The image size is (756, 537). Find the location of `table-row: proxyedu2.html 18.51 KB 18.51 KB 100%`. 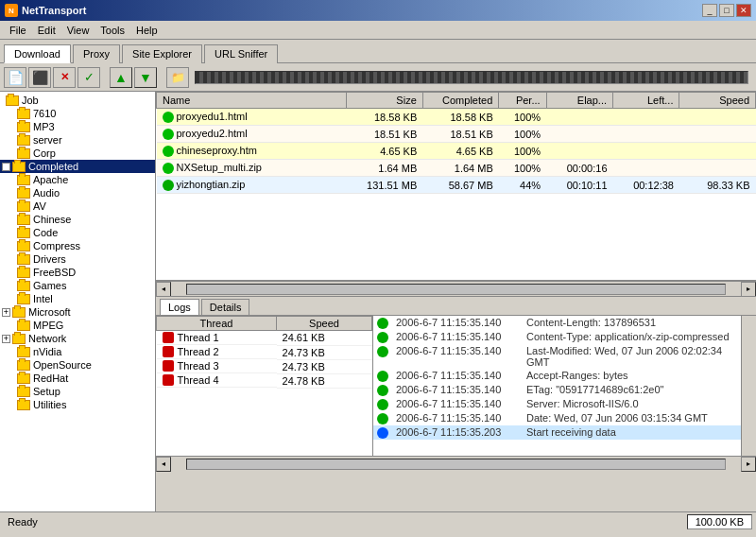

table-row: proxyedu2.html 18.51 KB 18.51 KB 100% is located at coordinates (456, 134).